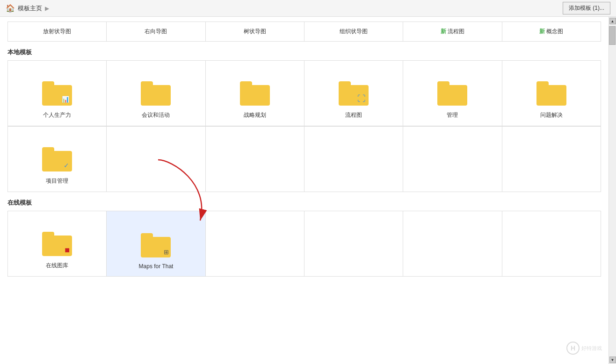 The height and width of the screenshot is (364, 616). Describe the element at coordinates (156, 32) in the screenshot. I see `diagram-type-right: 右向导图` at that location.